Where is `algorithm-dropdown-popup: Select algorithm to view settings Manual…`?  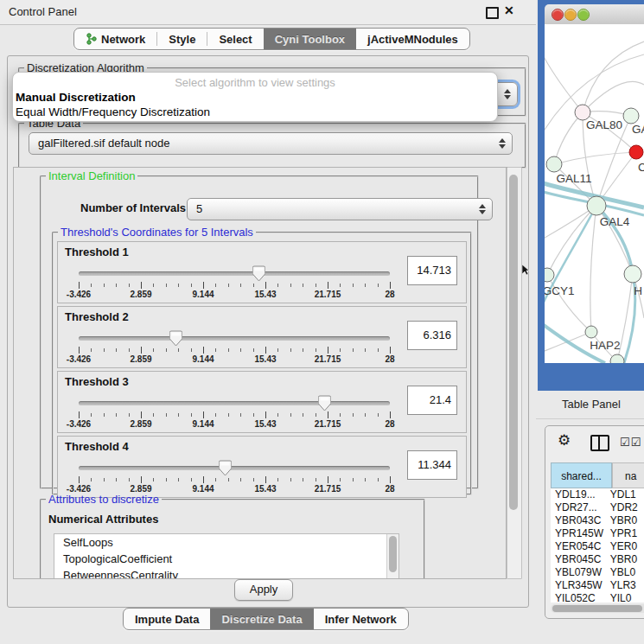
algorithm-dropdown-popup: Select algorithm to view settings Manual… is located at coordinates (255, 97).